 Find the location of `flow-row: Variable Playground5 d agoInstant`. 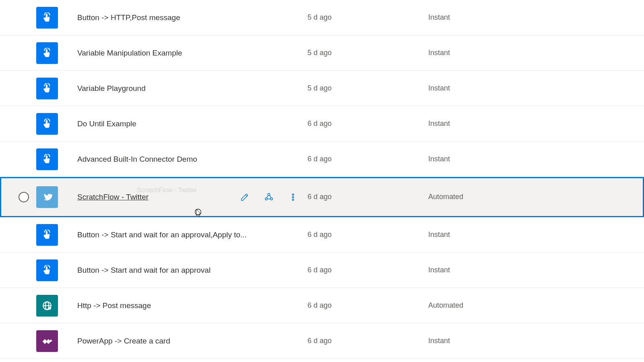

flow-row: Variable Playground5 d agoInstant is located at coordinates (322, 88).